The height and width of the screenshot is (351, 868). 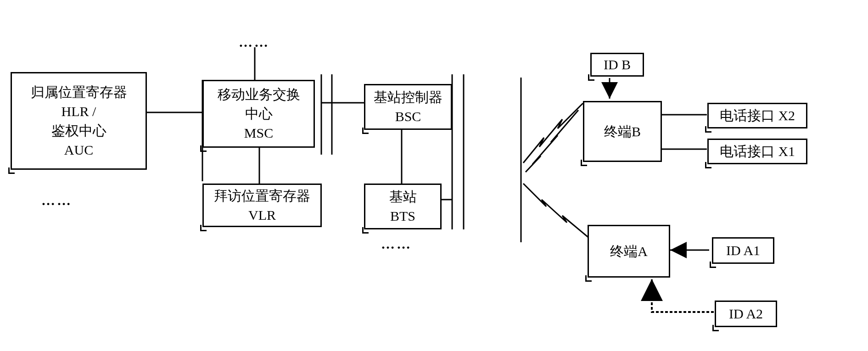 I want to click on hlr-line2: HLR /, so click(x=79, y=111).